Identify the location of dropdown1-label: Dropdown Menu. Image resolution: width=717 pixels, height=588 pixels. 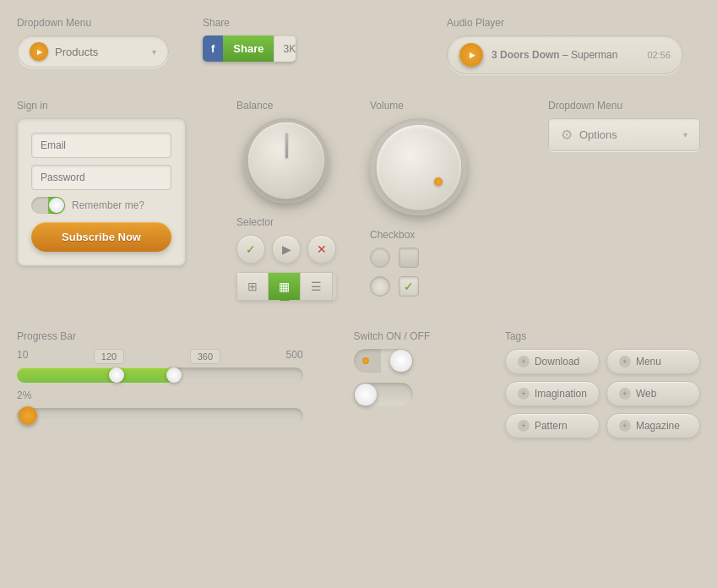
(101, 23).